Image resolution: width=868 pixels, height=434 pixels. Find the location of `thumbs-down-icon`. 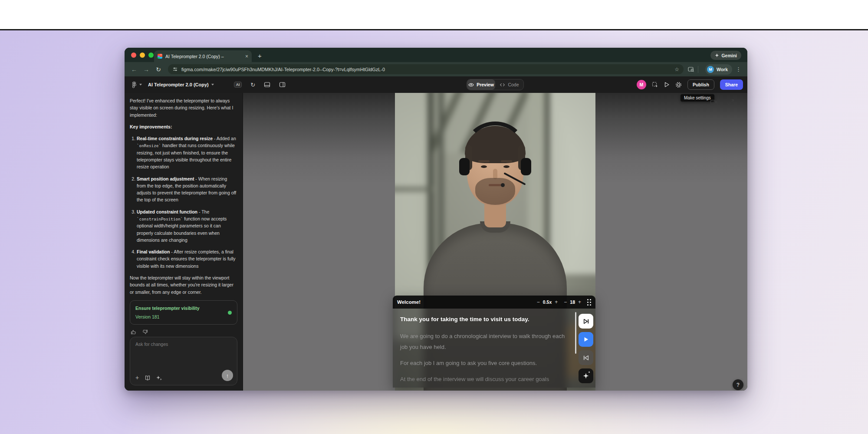

thumbs-down-icon is located at coordinates (145, 332).